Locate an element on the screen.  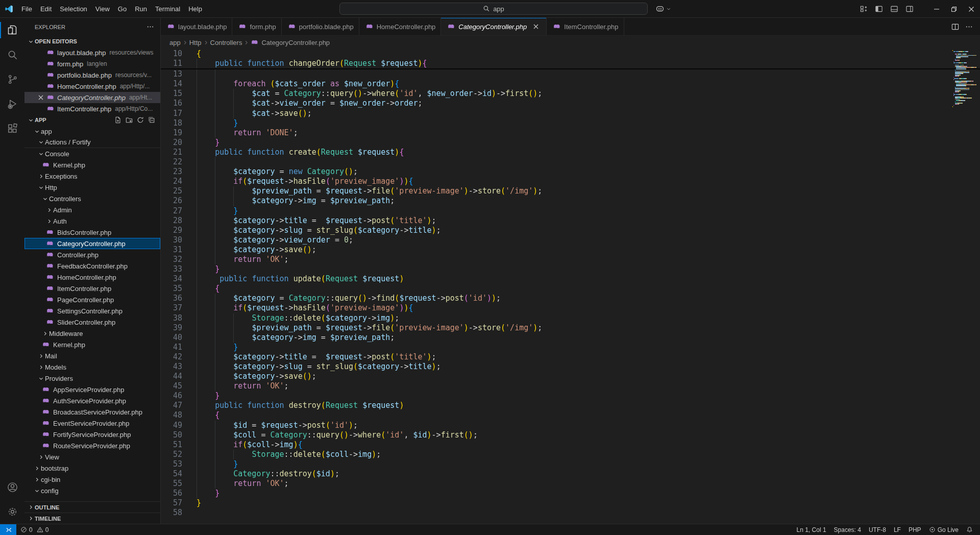
line-number: 38 is located at coordinates (172, 319).